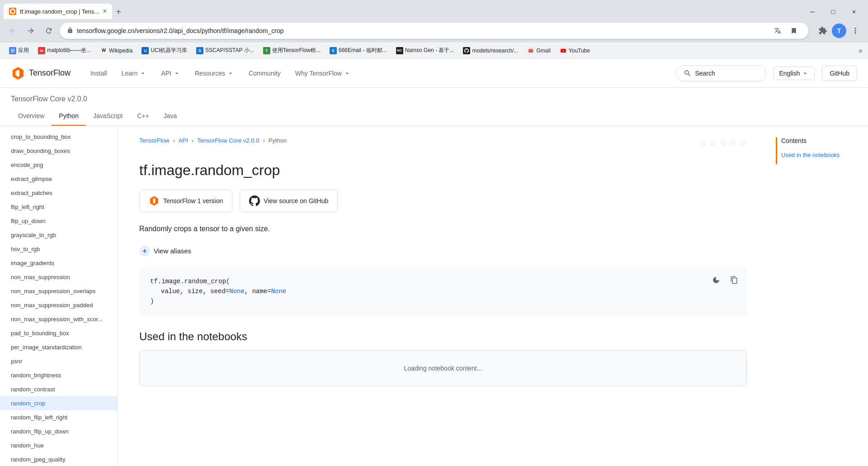 This screenshot has height=466, width=868. I want to click on nav-api: API, so click(171, 73).